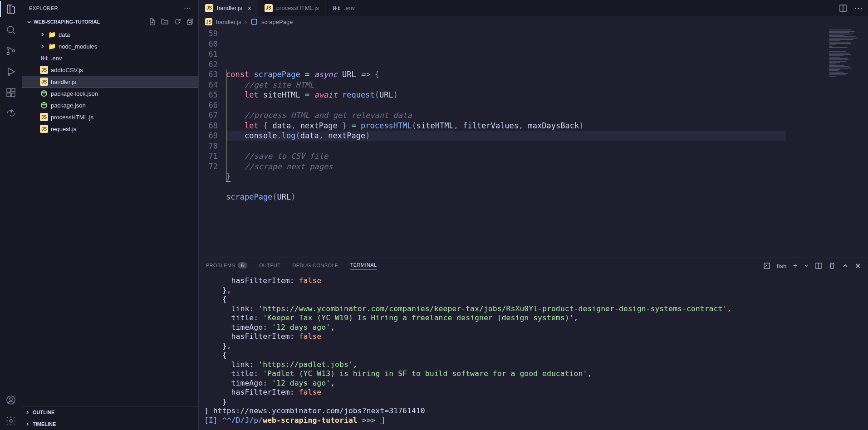  Describe the element at coordinates (819, 266) in the screenshot. I see `split-terminal-icon` at that location.